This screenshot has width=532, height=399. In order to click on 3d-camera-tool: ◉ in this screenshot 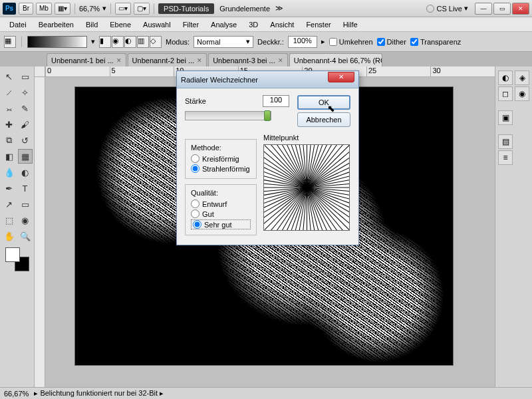, I will do `click(25, 220)`.